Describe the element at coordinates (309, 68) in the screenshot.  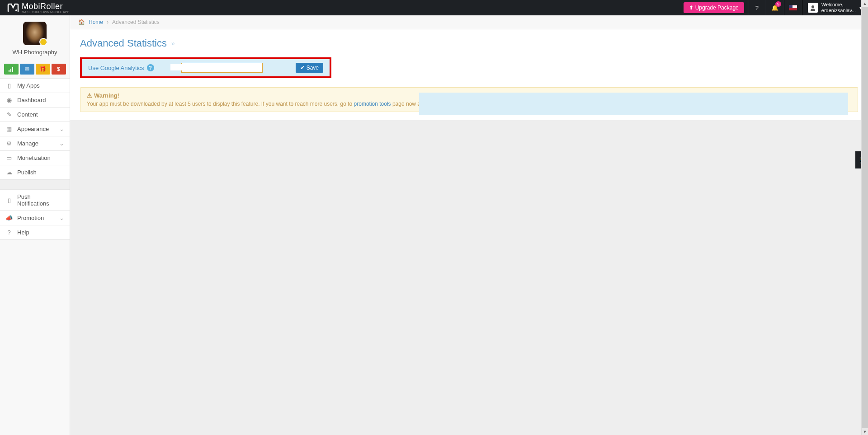
I see `save-button: ✔ Save` at that location.